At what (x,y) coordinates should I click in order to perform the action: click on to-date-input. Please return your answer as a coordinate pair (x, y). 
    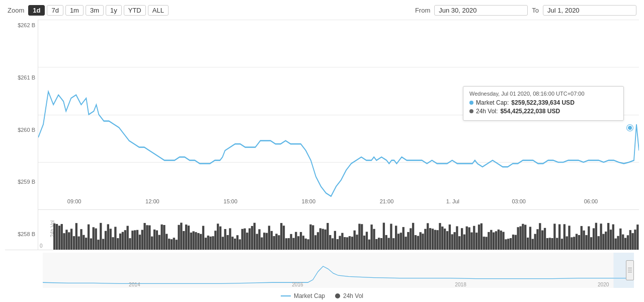
    Looking at the image, I should click on (590, 10).